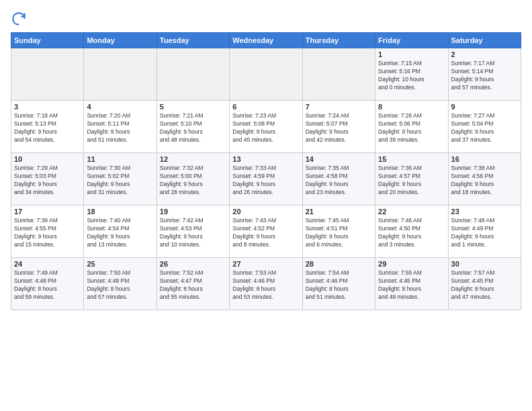 The height and width of the screenshot is (411, 532). What do you see at coordinates (266, 233) in the screenshot?
I see `day-info: Sunrise: 7:43 AM Sunset: 4:52 PM Dayligh…` at bounding box center [266, 233].